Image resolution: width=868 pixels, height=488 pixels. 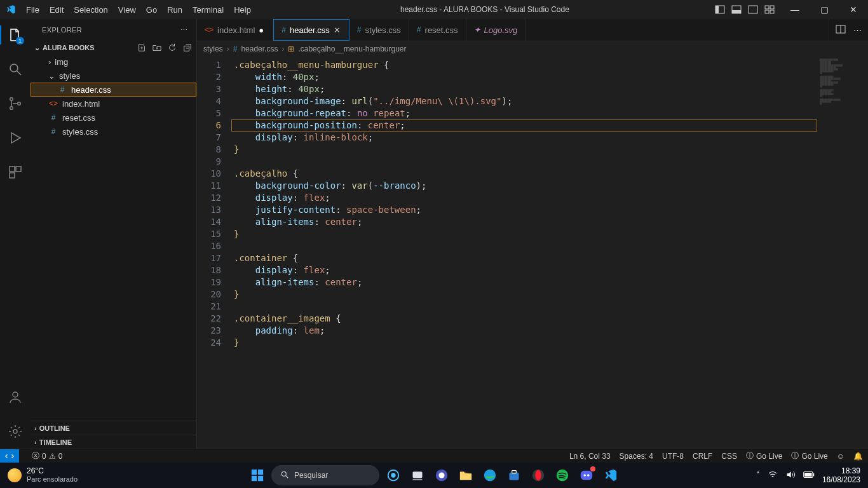 I want to click on tree-file-styles-css: # styles.css, so click(x=113, y=132).